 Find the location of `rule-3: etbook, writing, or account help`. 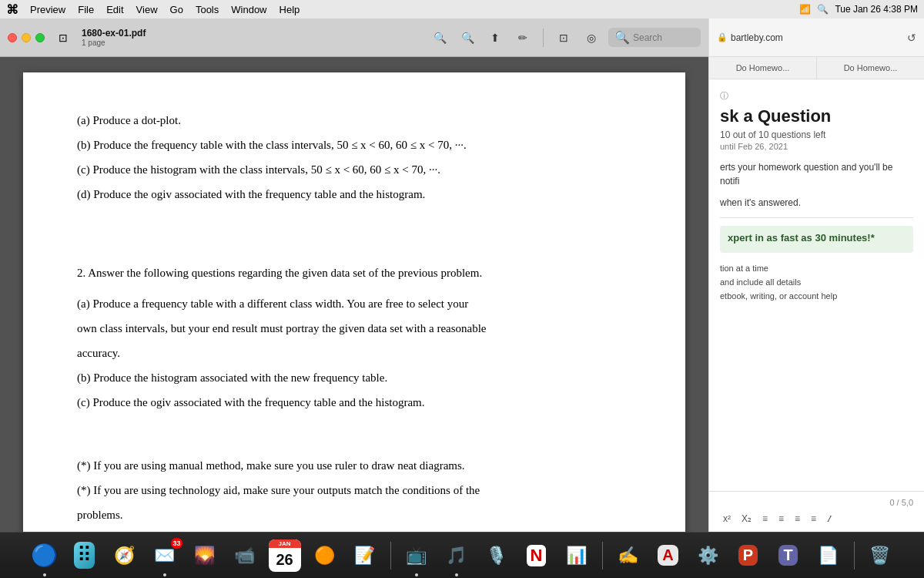

rule-3: etbook, writing, or account help is located at coordinates (816, 297).